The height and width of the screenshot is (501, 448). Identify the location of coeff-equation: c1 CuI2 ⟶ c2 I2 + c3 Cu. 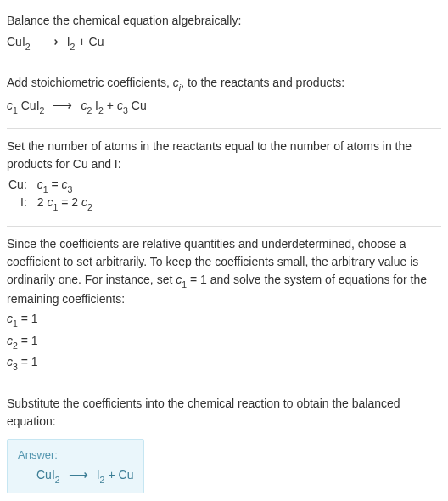
(224, 105).